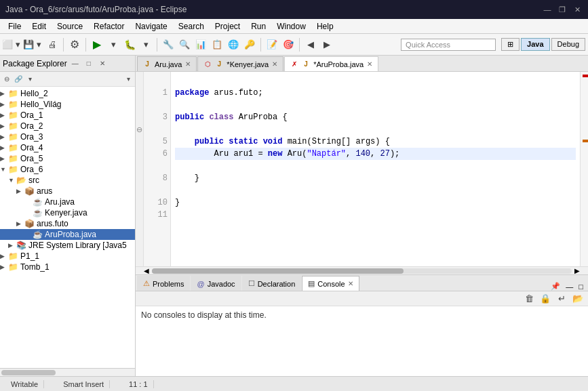 This screenshot has width=588, height=391. Describe the element at coordinates (448, 45) in the screenshot. I see `quick-access-box: Quick Access` at that location.